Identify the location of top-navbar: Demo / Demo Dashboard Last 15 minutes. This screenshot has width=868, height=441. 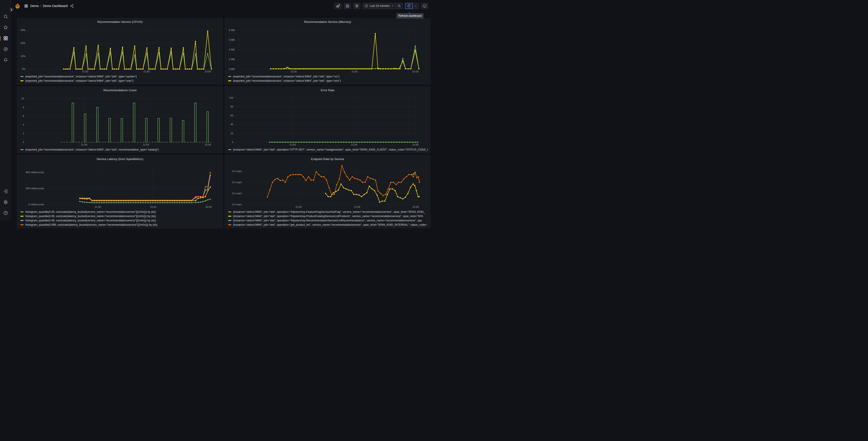
(223, 6).